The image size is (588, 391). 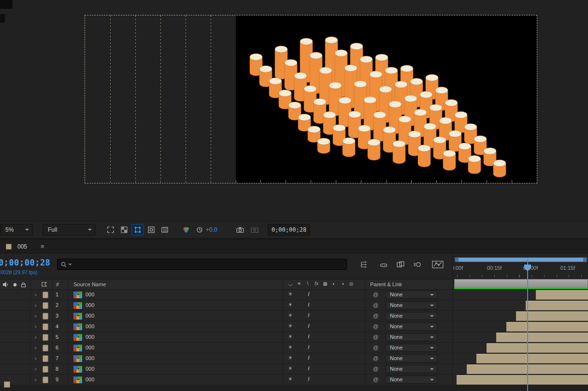 What do you see at coordinates (521, 284) in the screenshot?
I see `work-area-bar` at bounding box center [521, 284].